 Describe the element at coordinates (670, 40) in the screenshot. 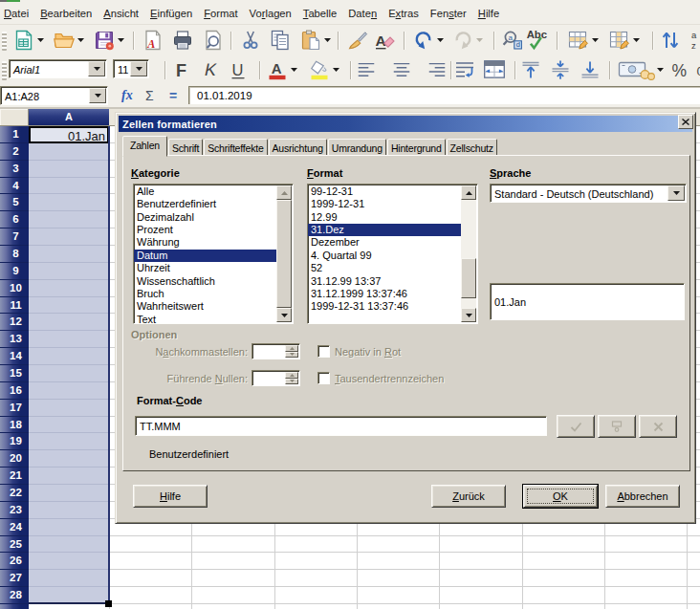

I see `sort-button` at that location.